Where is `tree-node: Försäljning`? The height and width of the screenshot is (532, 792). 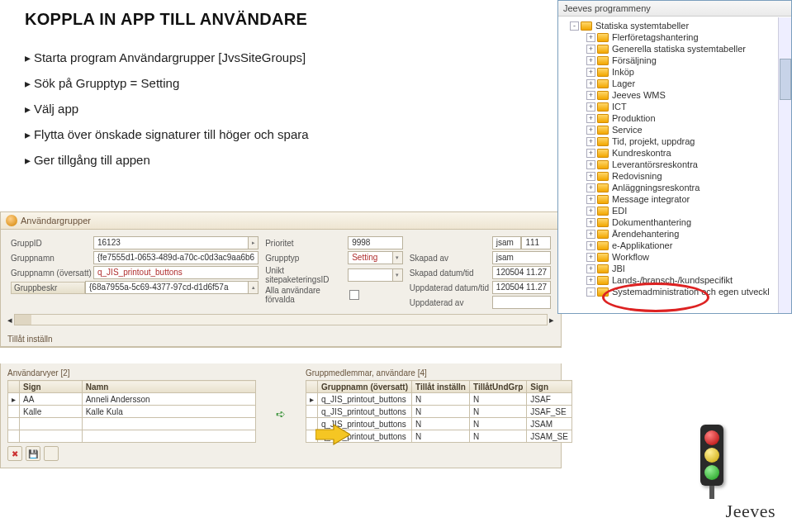 tree-node: Försäljning is located at coordinates (674, 60).